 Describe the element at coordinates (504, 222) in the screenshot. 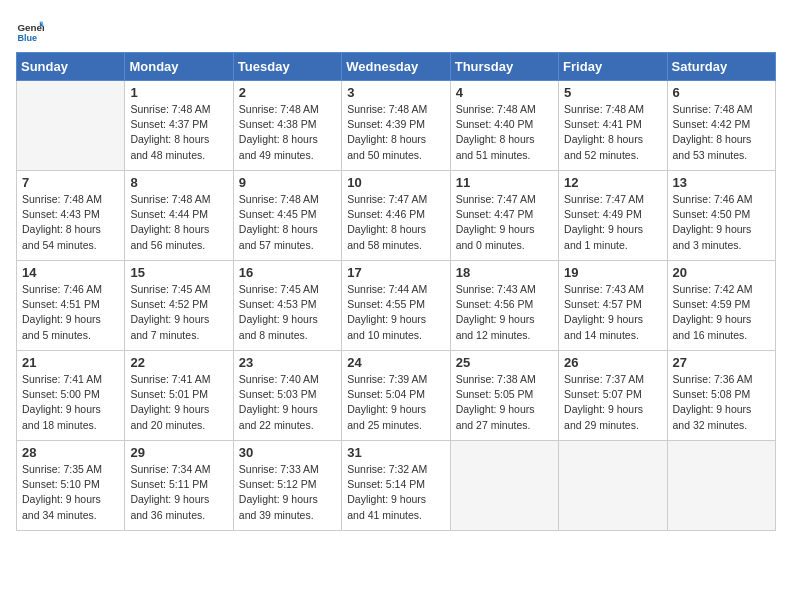

I see `day-info: Sunrise: 7:47 AMSunset: 4:47 PMDaylight:…` at that location.